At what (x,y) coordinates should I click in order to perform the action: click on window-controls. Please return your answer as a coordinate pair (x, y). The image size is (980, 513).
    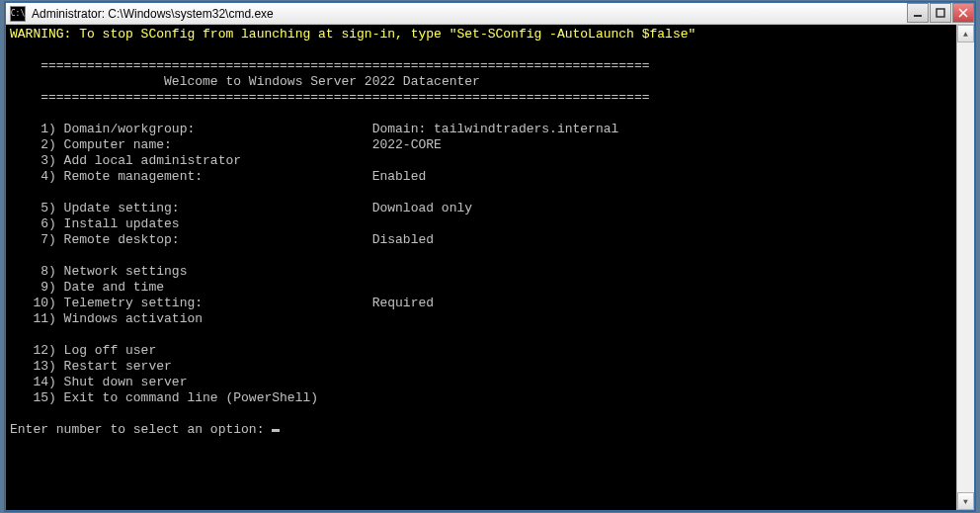
    Looking at the image, I should click on (940, 14).